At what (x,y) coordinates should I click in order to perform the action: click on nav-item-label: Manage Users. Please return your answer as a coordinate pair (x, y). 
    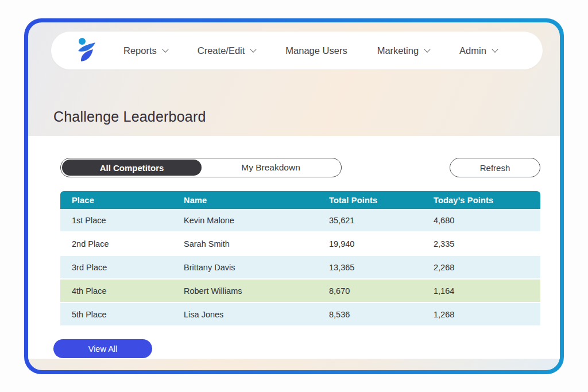
    Looking at the image, I should click on (316, 51).